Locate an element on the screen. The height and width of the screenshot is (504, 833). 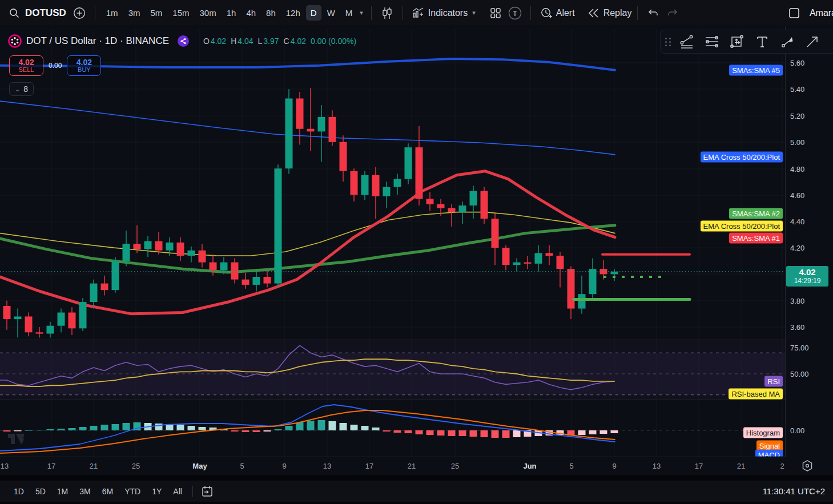
add-symbol-plus-icon is located at coordinates (79, 13).